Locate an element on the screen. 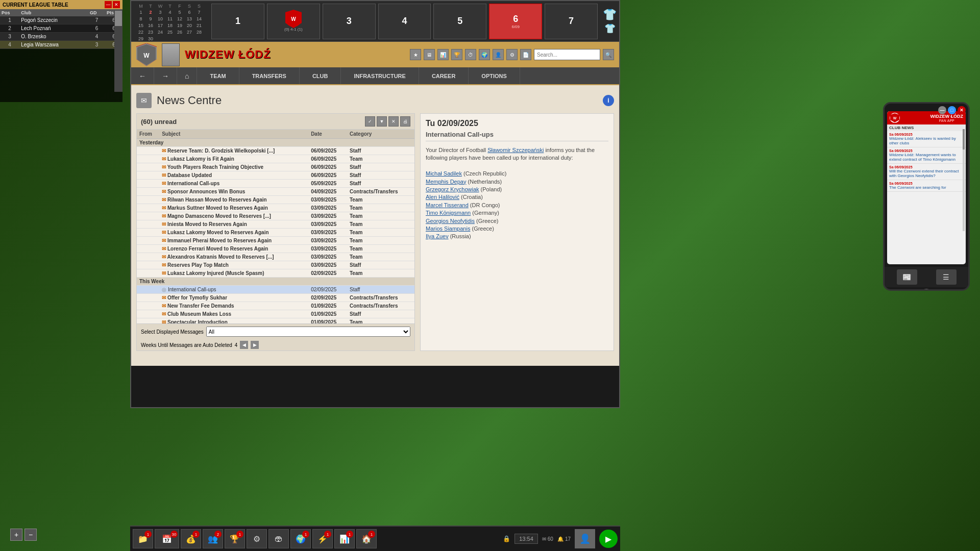  phone-news-item: Sa 06/09/2025 The Czerwoni are searching… is located at coordinates (926, 186).